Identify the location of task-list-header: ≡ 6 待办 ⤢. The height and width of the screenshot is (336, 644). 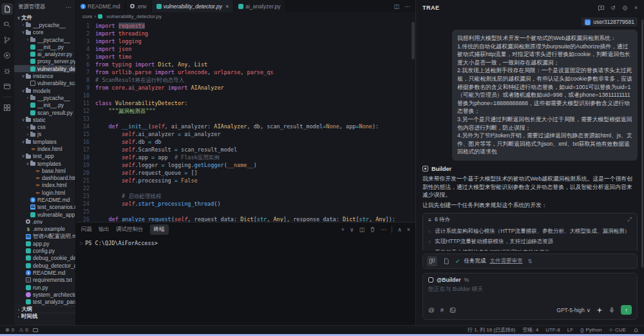
(530, 219).